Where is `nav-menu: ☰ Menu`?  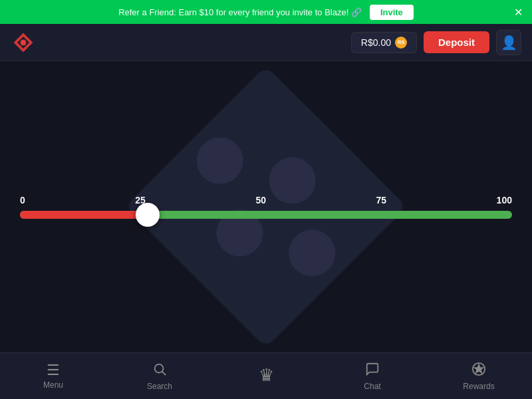 nav-menu: ☰ Menu is located at coordinates (53, 376).